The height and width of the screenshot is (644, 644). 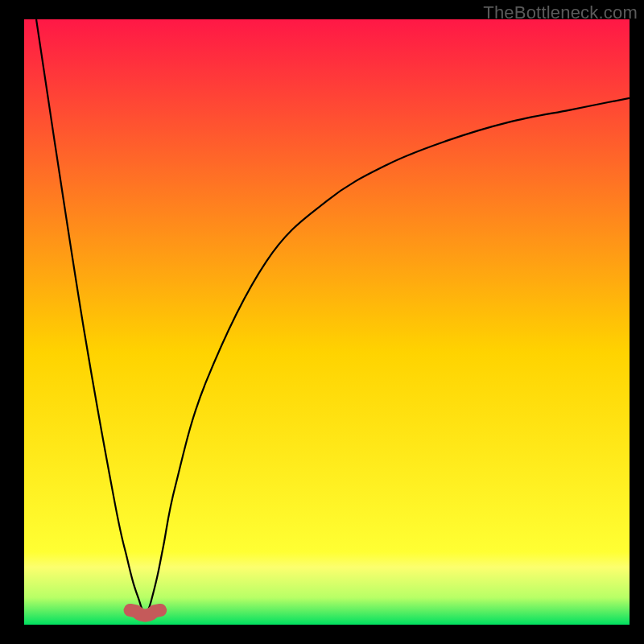 I want to click on bottleneck-marker-u, so click(x=146, y=613).